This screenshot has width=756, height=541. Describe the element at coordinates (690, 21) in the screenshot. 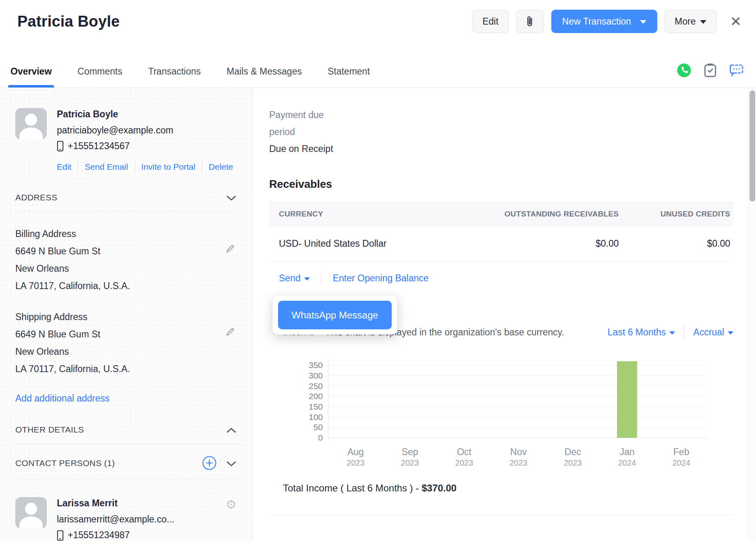

I see `more-button: More` at that location.